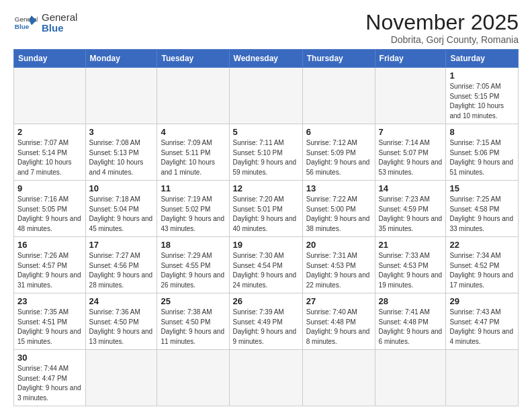  Describe the element at coordinates (482, 101) in the screenshot. I see `day-info: Sunrise: 7:05 AM Sunset: 5:15 PM Dayligh…` at that location.